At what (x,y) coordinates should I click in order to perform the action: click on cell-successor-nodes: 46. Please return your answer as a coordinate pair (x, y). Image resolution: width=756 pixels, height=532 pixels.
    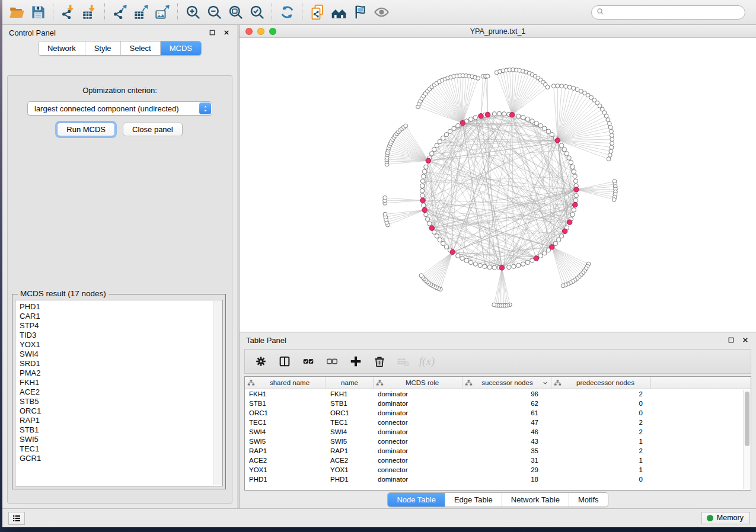
    Looking at the image, I should click on (507, 432).